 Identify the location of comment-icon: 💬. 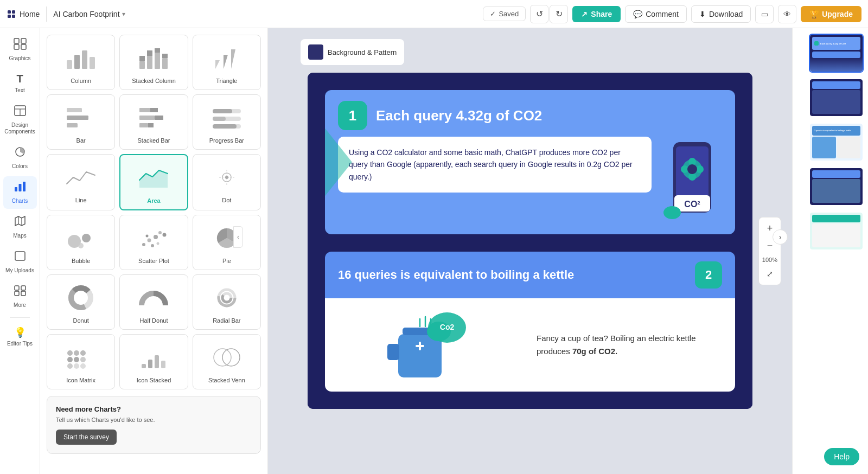
(638, 14).